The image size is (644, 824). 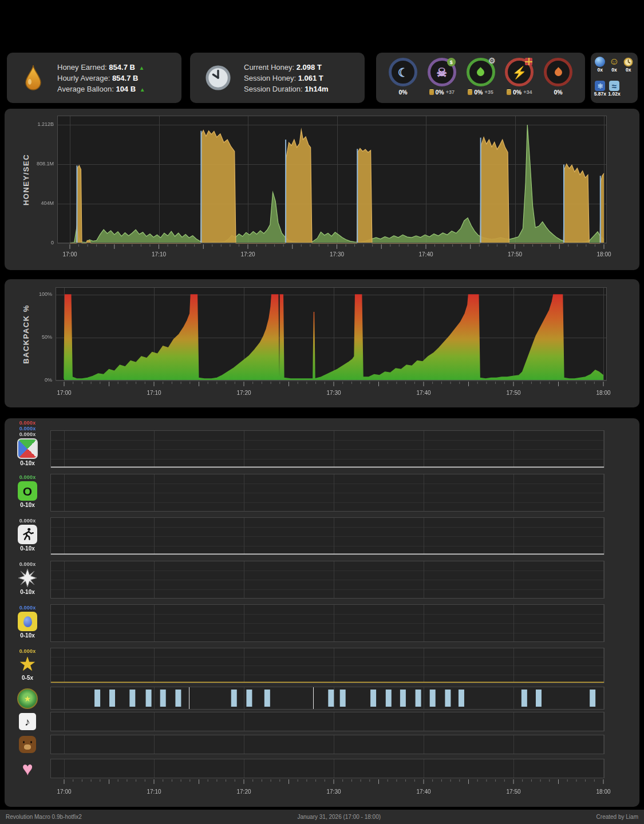 I want to click on balloon-icon, so click(x=27, y=621).